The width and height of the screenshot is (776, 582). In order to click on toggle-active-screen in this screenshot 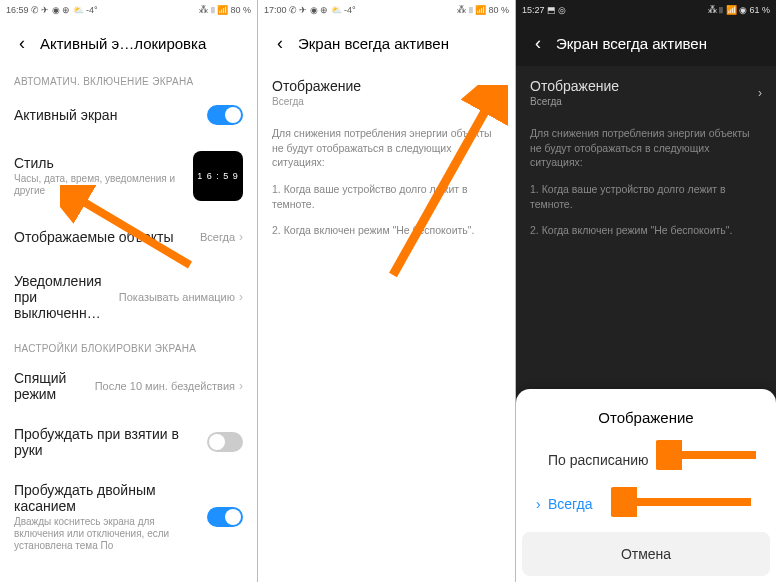, I will do `click(225, 115)`.